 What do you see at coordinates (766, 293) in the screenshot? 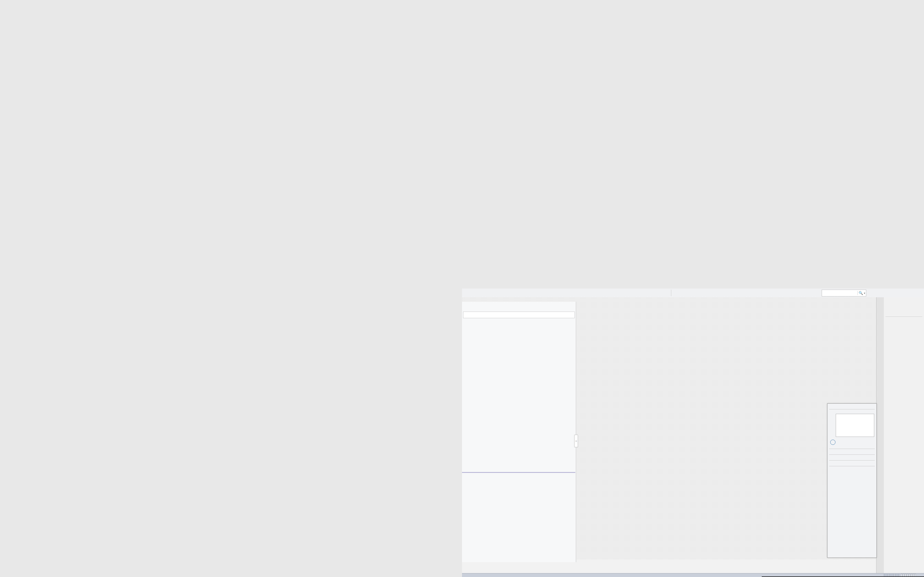
I see `quick-access-toolbar` at bounding box center [766, 293].